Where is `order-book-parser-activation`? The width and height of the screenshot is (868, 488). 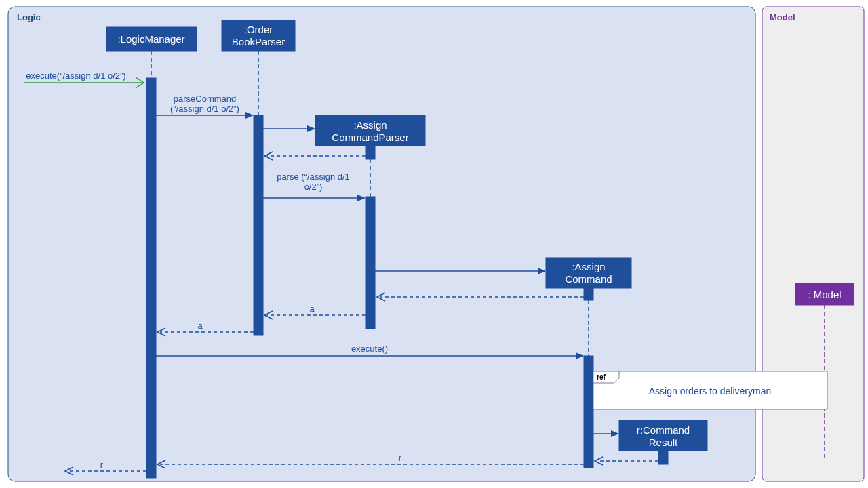 order-book-parser-activation is located at coordinates (258, 225).